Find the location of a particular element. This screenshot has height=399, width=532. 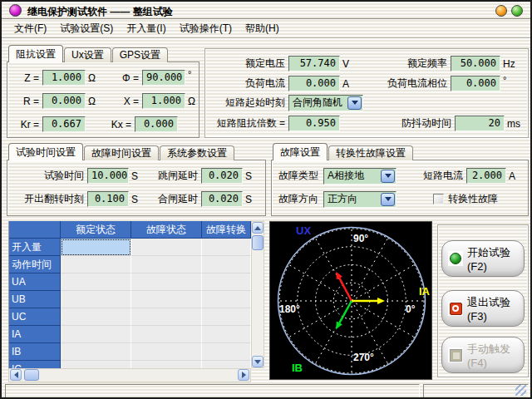

table-cell-selected is located at coordinates (96, 248).